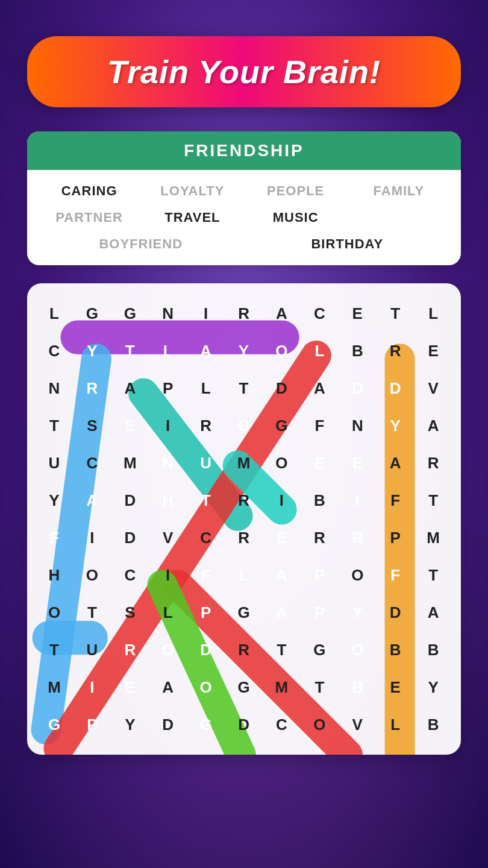  What do you see at coordinates (357, 687) in the screenshot?
I see `cell-10-8: B` at bounding box center [357, 687].